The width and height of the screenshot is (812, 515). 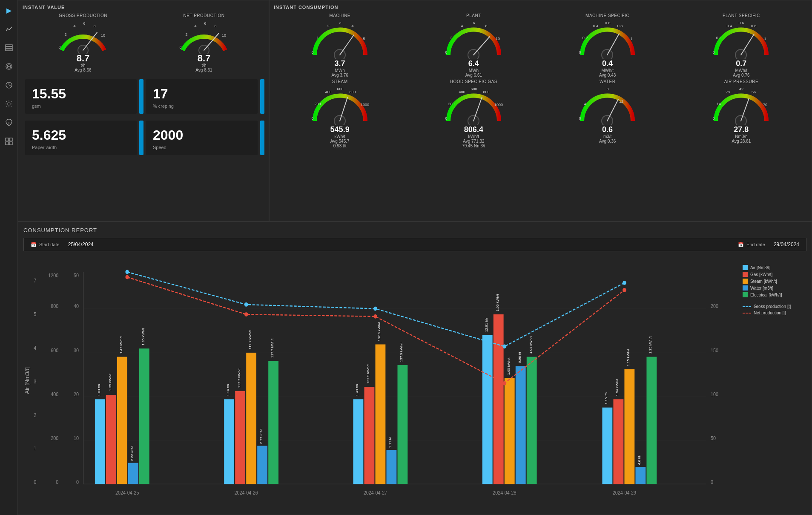 What do you see at coordinates (27, 381) in the screenshot?
I see `svg-text: Air [Nm3/t]` at bounding box center [27, 381].